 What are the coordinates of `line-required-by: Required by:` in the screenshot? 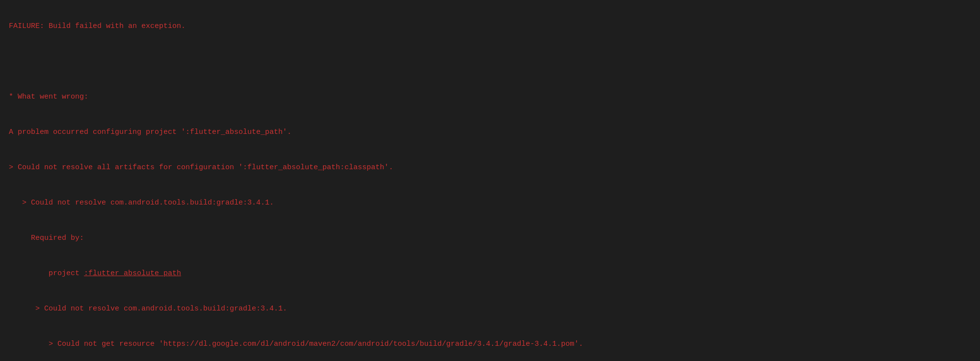 It's located at (46, 238).